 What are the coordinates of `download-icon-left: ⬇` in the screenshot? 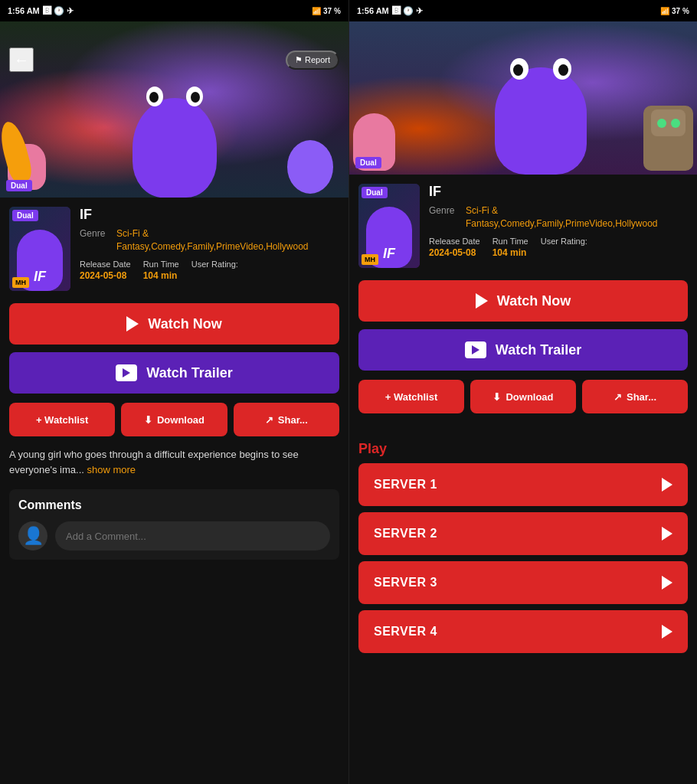 It's located at (149, 420).